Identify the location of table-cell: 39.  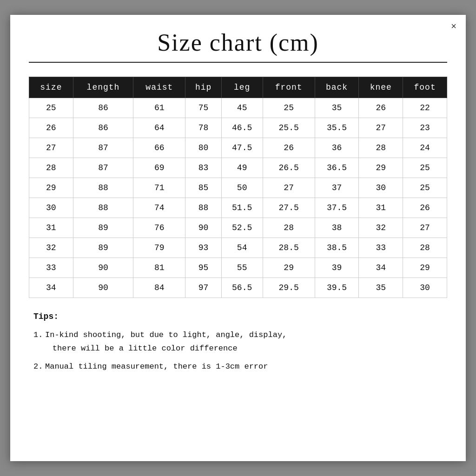
(337, 268).